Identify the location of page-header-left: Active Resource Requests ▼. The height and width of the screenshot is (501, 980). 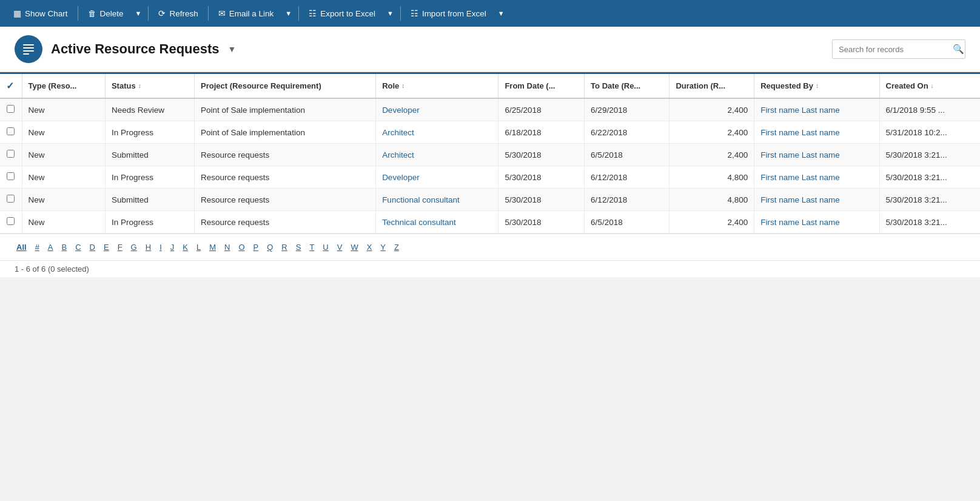
(125, 49).